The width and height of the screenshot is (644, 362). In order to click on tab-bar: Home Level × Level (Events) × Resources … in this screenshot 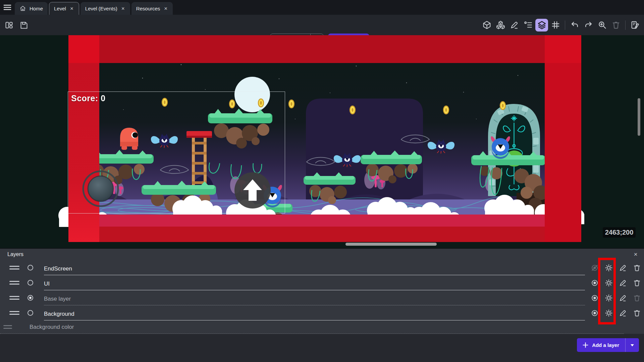, I will do `click(322, 7)`.